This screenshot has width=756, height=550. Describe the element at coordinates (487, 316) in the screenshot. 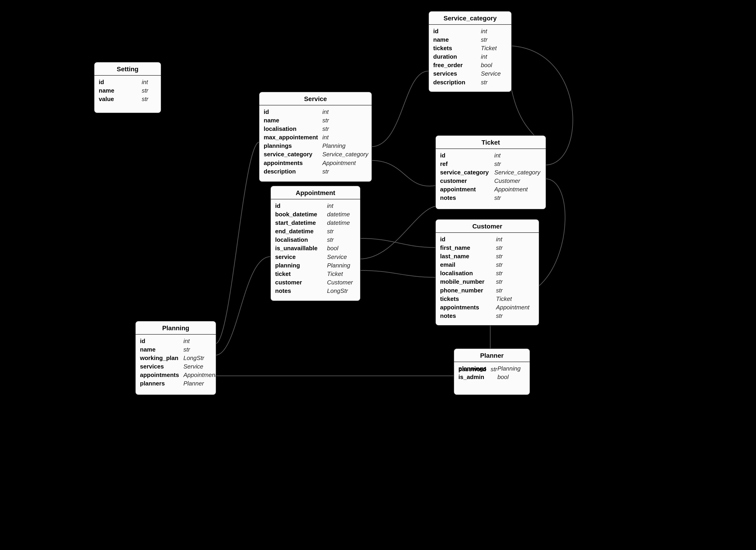

I see `entity-customer-attr: notesstr` at that location.